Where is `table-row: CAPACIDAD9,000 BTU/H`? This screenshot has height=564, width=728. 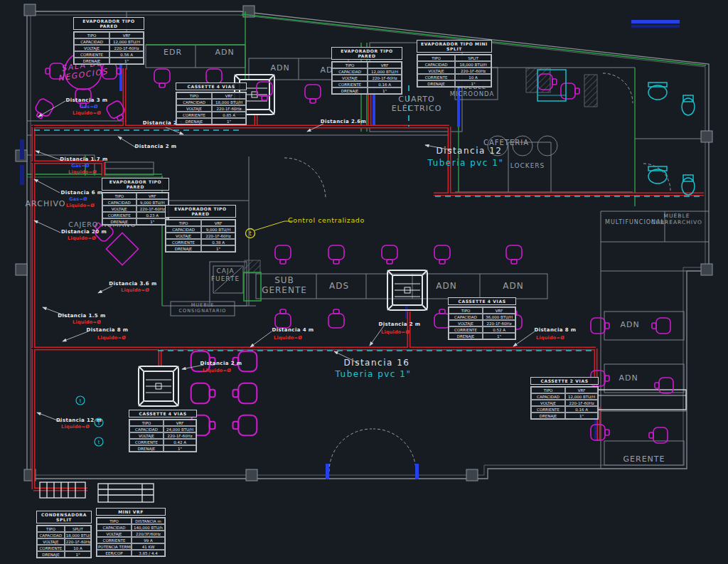 table-row: CAPACIDAD9,000 BTU/H is located at coordinates (135, 202).